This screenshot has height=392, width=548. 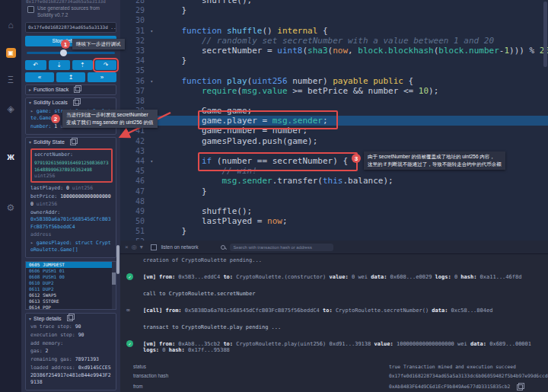 What do you see at coordinates (334, 201) in the screenshot?
I see `code-line: 48` at bounding box center [334, 201].